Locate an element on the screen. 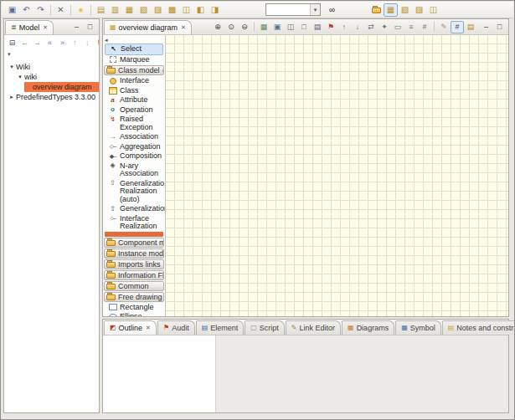 This screenshot has width=515, height=420. layers-icon: ▤ is located at coordinates (471, 27).